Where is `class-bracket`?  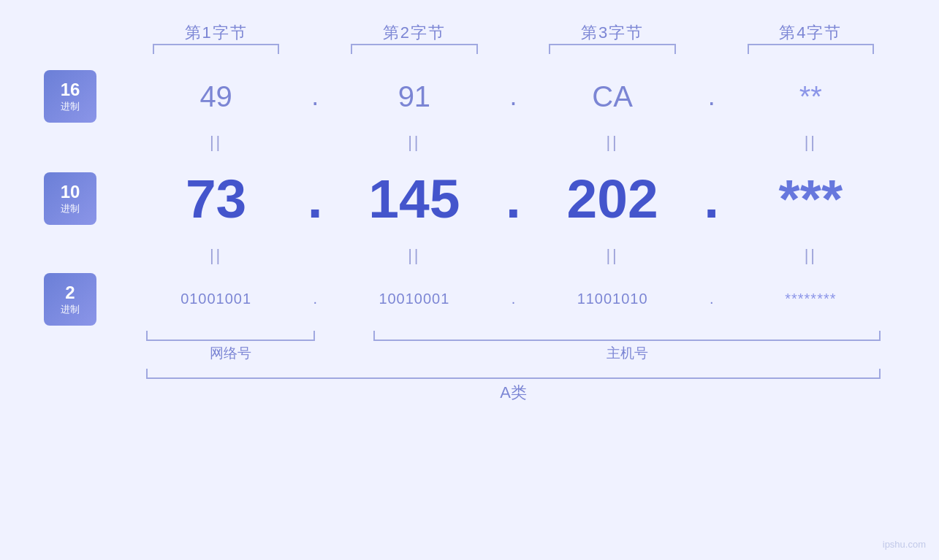 class-bracket is located at coordinates (513, 374).